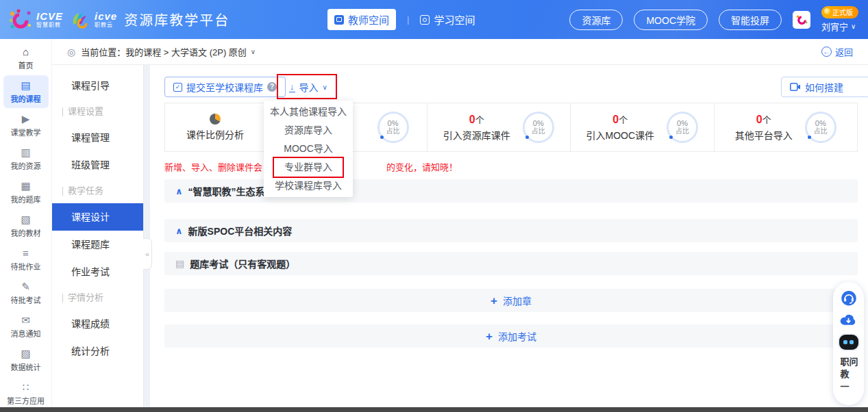  I want to click on back-button: ← 返回, so click(837, 52).